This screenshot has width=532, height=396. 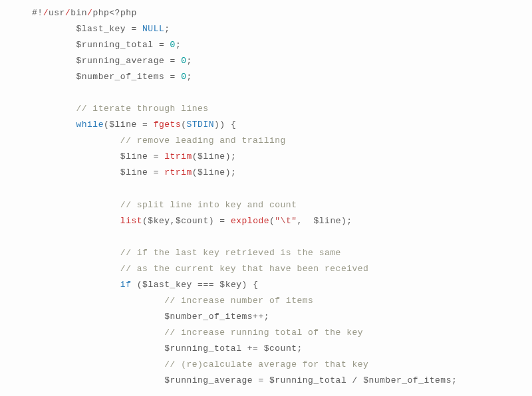 I want to click on code-line: $number_of_items = 0;, so click(x=112, y=77).